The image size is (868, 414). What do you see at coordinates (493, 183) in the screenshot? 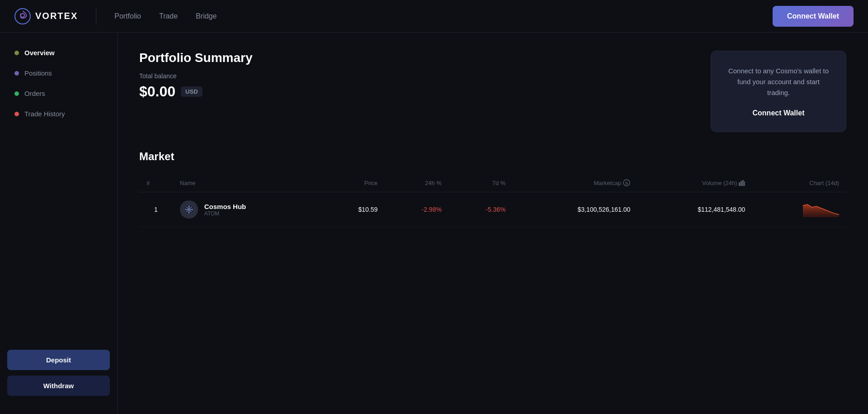
I see `market-table-head: # Name Price 24h % 7d % Marketcap S` at bounding box center [493, 183].